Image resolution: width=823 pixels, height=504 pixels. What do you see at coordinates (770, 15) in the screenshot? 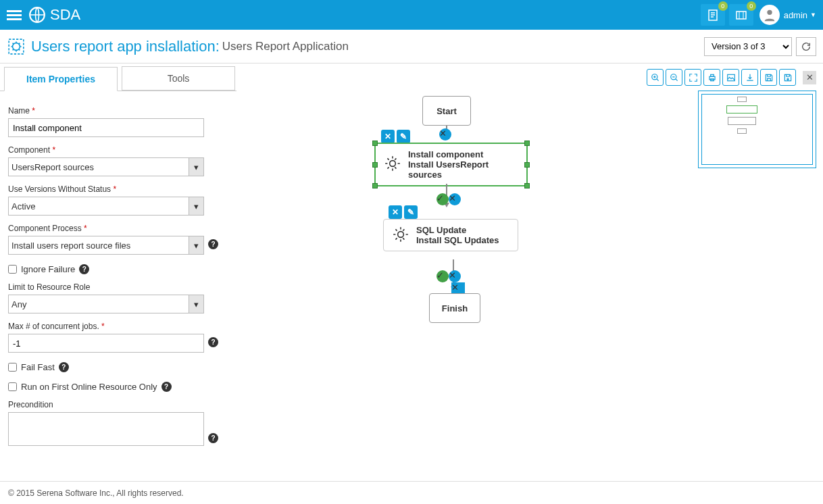
I see `user-icon` at bounding box center [770, 15].